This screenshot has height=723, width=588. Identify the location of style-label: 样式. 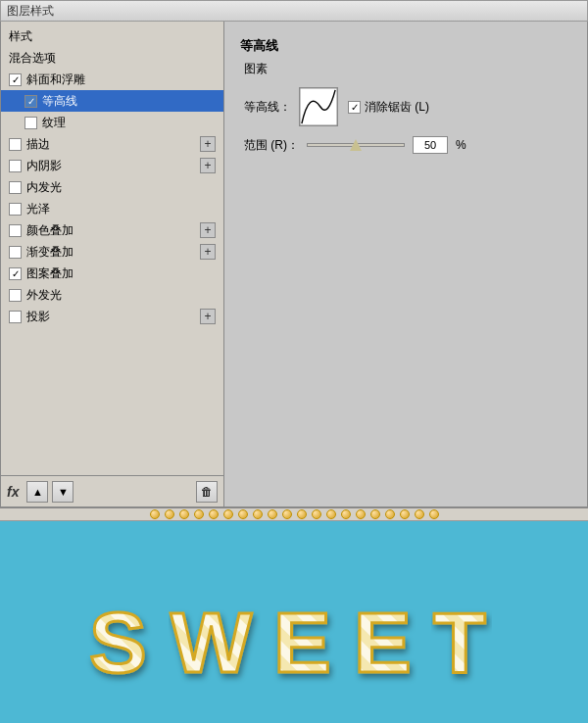
(21, 37).